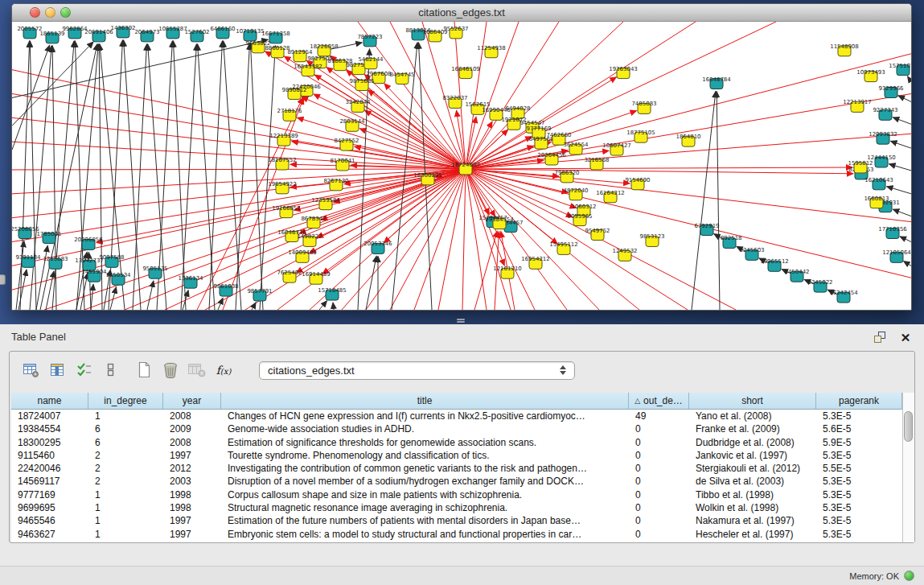  Describe the element at coordinates (462, 337) in the screenshot. I see `table-panel-header: Table Panel ✕` at that location.